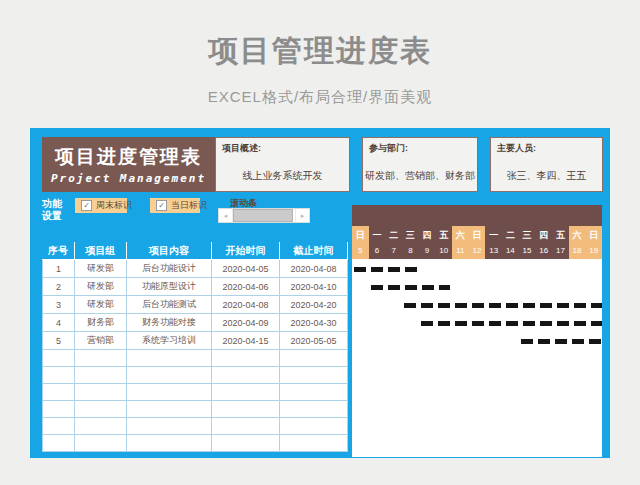 The height and width of the screenshot is (485, 640). What do you see at coordinates (314, 251) in the screenshot?
I see `table-header-cell: 截止时间` at bounding box center [314, 251].